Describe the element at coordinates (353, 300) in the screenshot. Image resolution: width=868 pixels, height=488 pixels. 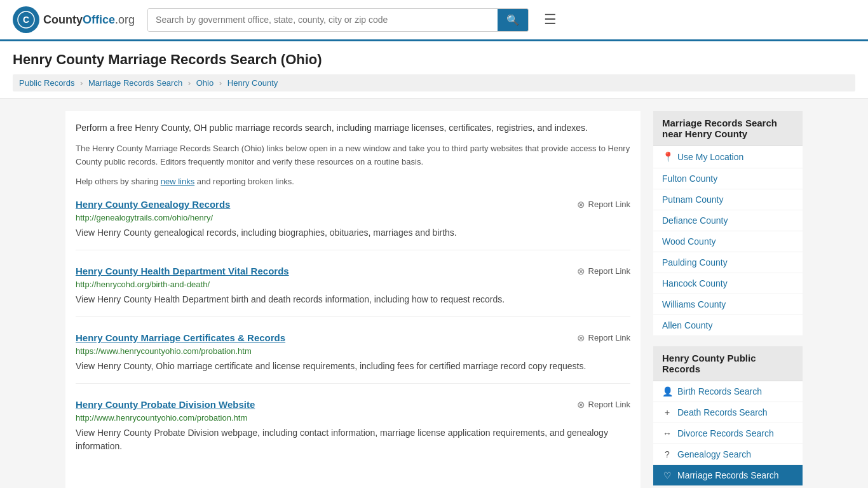
I see `record-description-1: View Henry County Health Department birt…` at that location.